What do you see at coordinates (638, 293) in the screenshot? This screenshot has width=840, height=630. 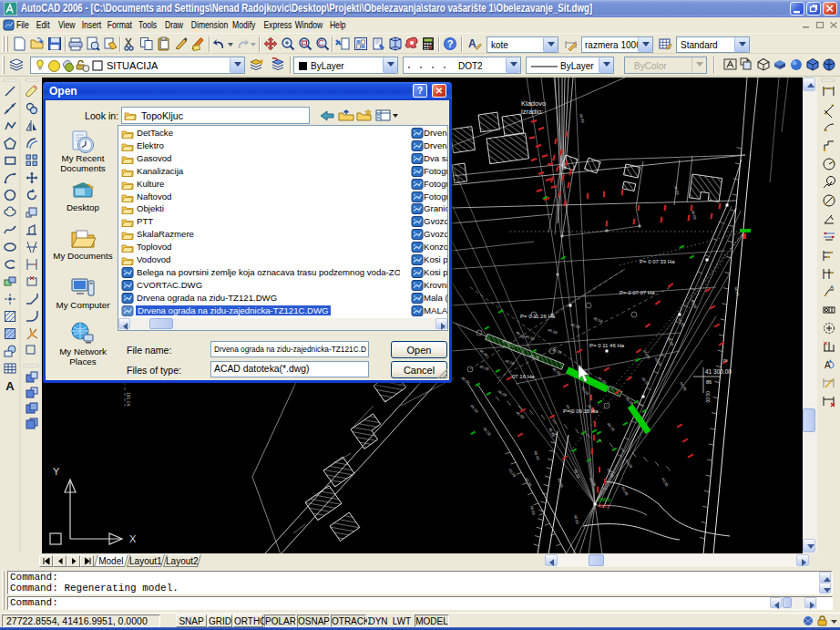 I see `svg-text: P= 0 07 07 Ha` at bounding box center [638, 293].